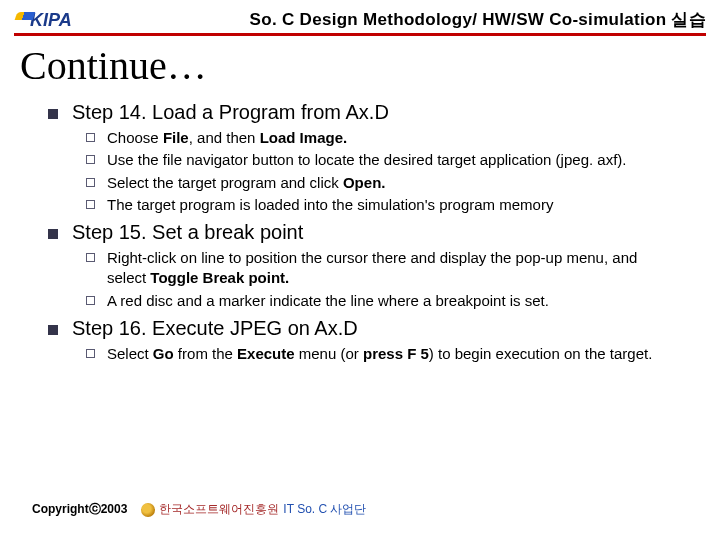 The image size is (720, 540). I want to click on step-title: Step 14. Load a Program from Ax.D, so click(230, 112).